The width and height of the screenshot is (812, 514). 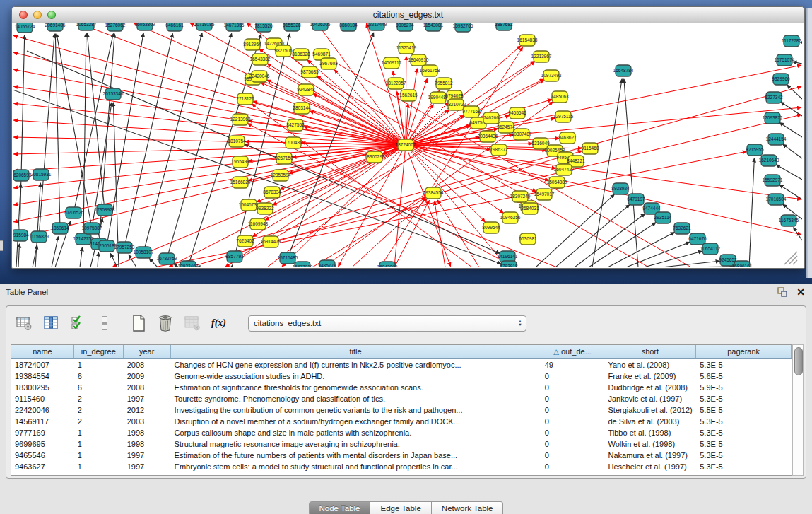 What do you see at coordinates (387, 264) in the screenshot?
I see `graph-node: 16043090` at bounding box center [387, 264].